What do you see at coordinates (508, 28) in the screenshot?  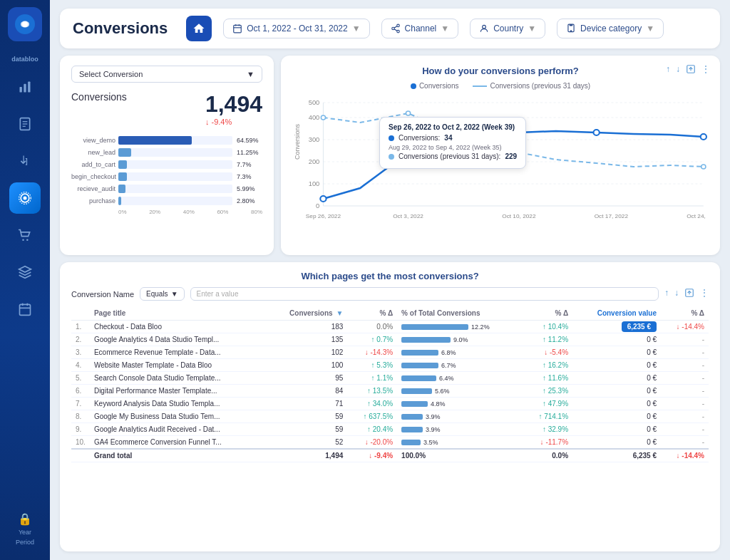 I see `country-filter: Country ▼` at bounding box center [508, 28].